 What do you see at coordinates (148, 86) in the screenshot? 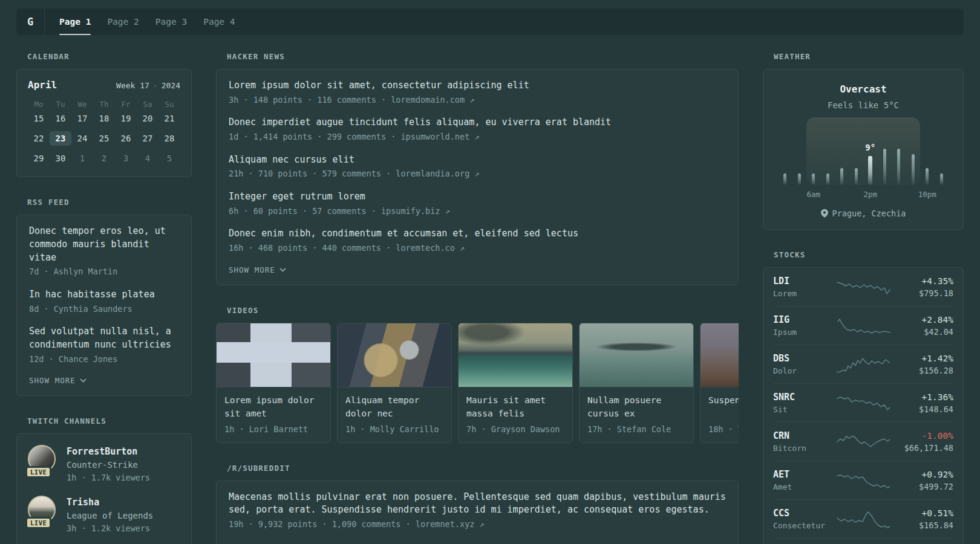
I see `calendar-week-year: Week 172024` at bounding box center [148, 86].